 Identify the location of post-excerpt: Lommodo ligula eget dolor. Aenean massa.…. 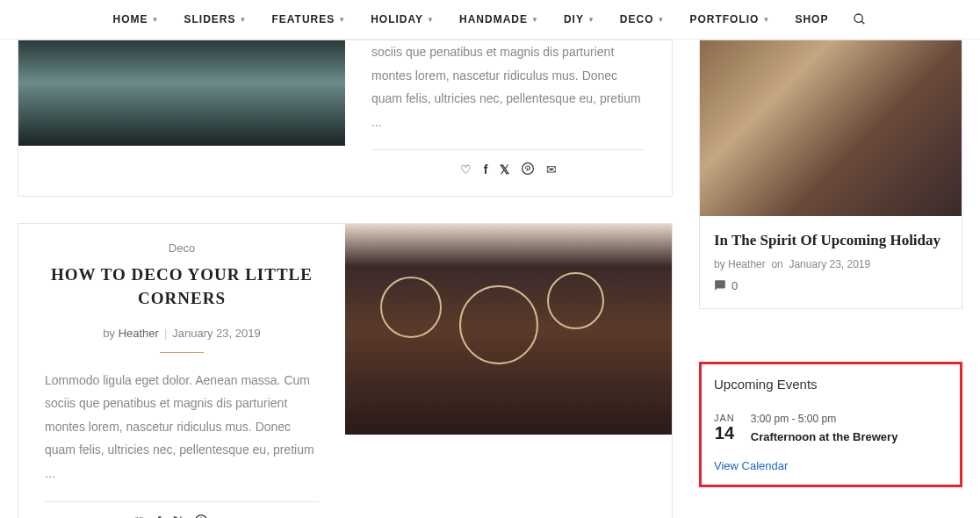
(182, 427).